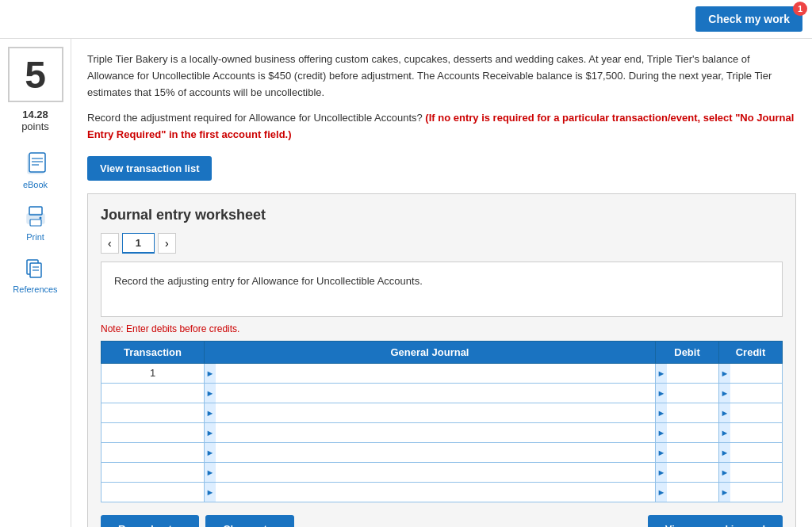 The height and width of the screenshot is (527, 812). Describe the element at coordinates (35, 185) in the screenshot. I see `ebook-label: eBook` at that location.